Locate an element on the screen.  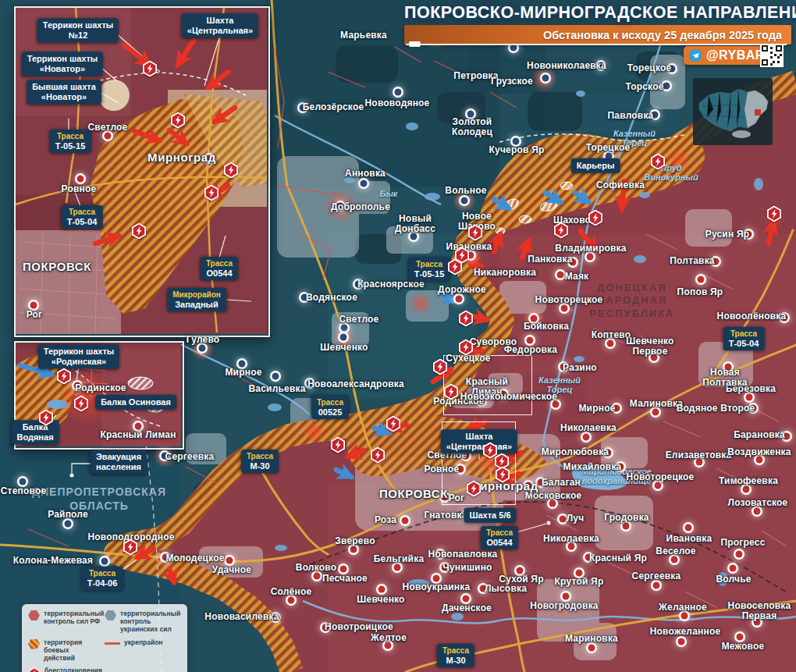
settlement-label: Торское is located at coordinates (645, 87).